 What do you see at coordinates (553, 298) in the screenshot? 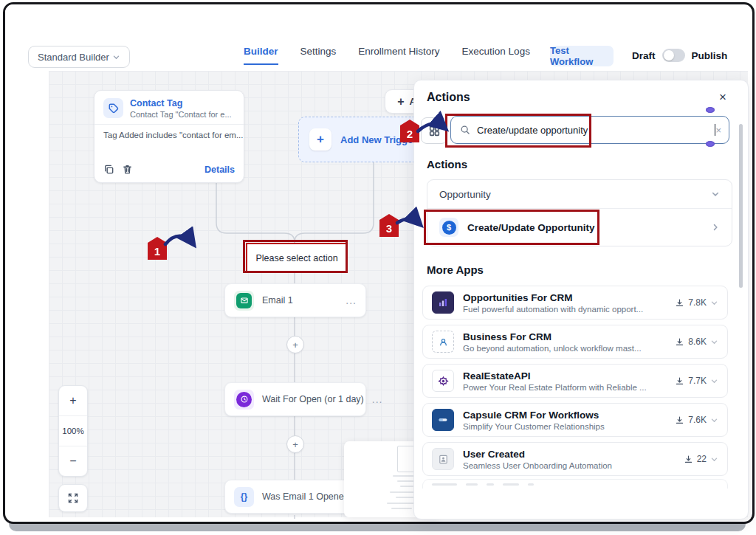
I see `app-name: Opportunities For CRM` at bounding box center [553, 298].